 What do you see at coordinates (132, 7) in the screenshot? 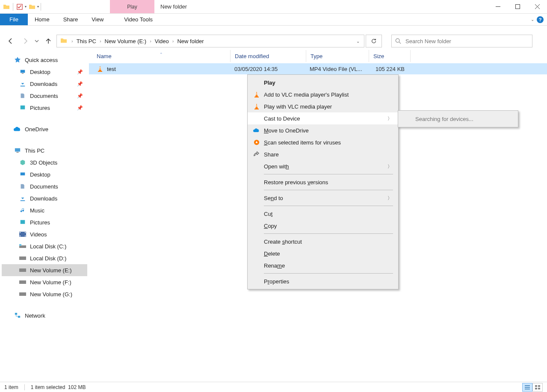
I see `contextual-tab-label: Play` at bounding box center [132, 7].